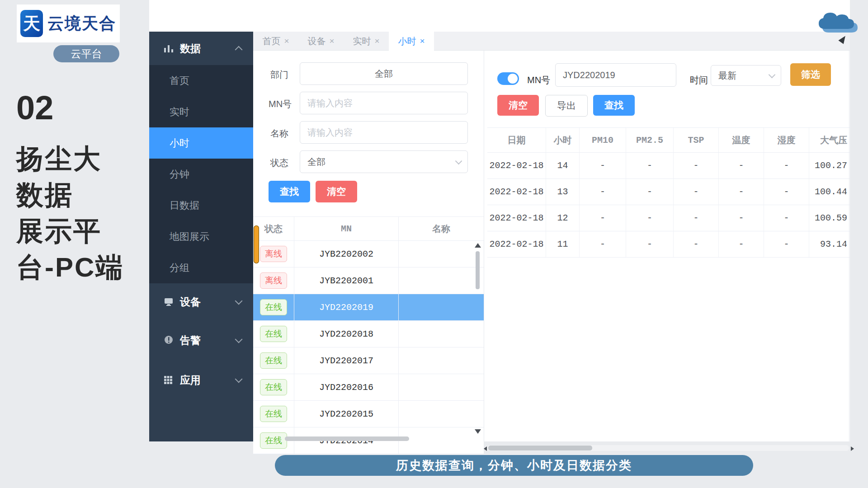  What do you see at coordinates (508, 79) in the screenshot?
I see `mn-toggle` at bounding box center [508, 79].